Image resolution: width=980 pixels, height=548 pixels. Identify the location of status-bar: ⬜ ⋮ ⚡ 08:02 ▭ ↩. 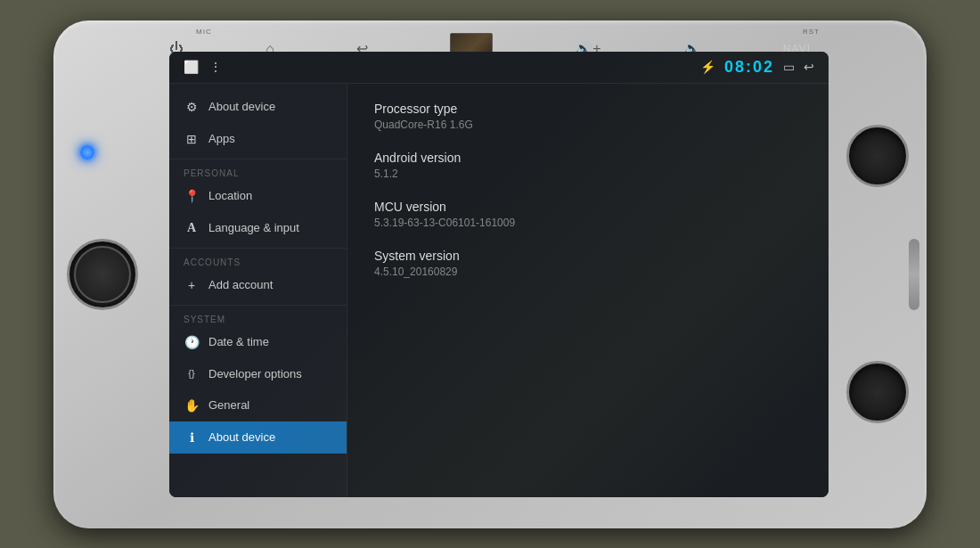
(499, 68).